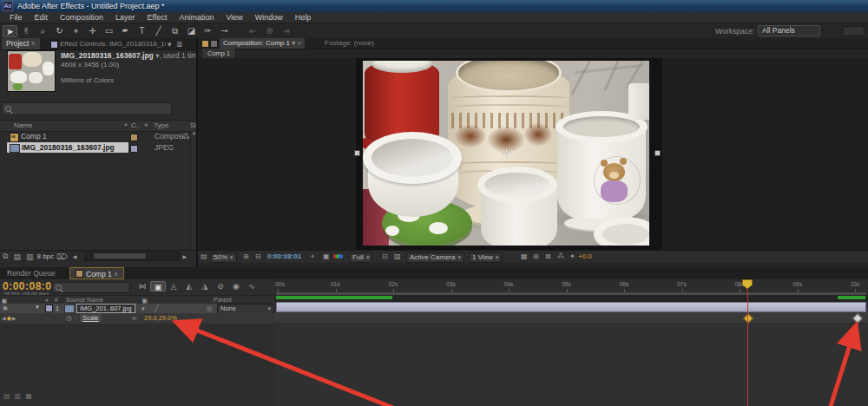 The width and height of the screenshot is (868, 406). I want to click on expand-inout-icon: ▦, so click(29, 396).